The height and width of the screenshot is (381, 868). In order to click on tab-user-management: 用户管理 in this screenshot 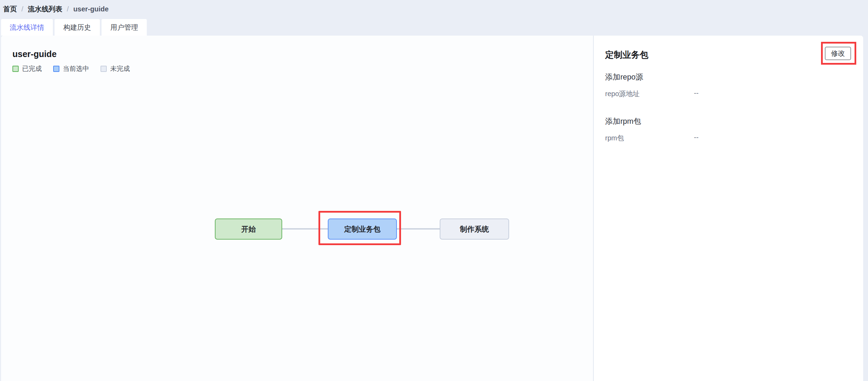, I will do `click(124, 27)`.